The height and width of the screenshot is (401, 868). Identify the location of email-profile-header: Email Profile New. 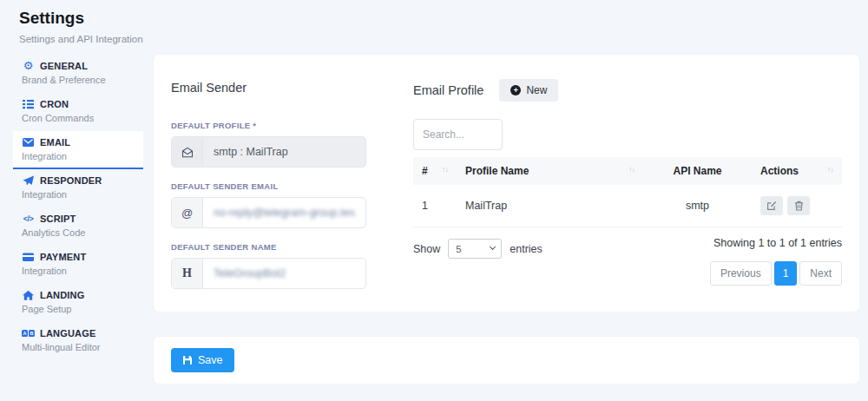
(628, 90).